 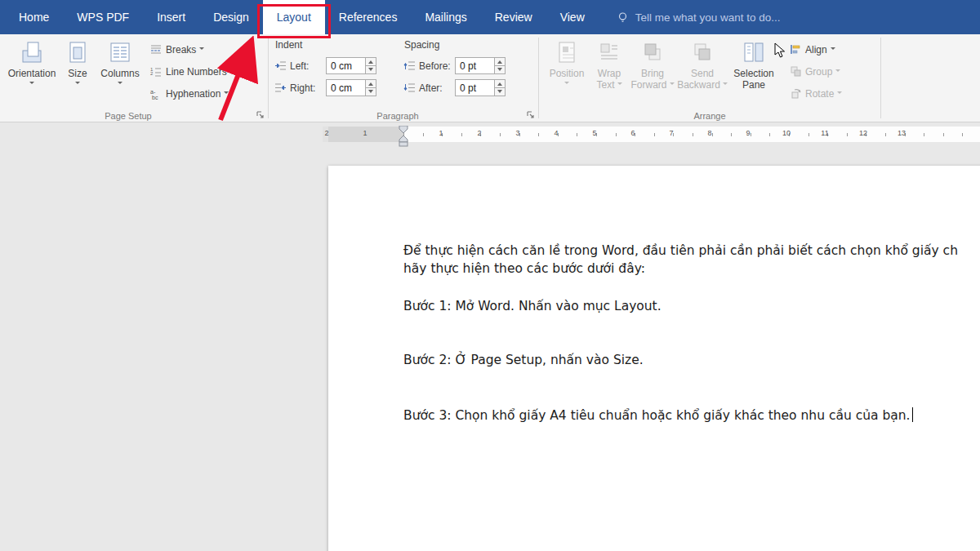 I want to click on bring-forward-caret-icon, so click(x=672, y=85).